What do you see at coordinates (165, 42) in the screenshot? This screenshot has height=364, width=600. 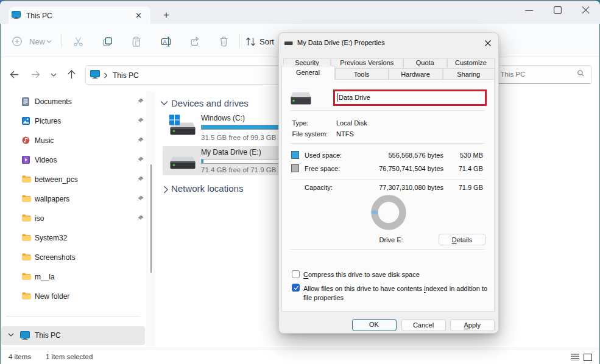 I see `svg-text: A` at bounding box center [165, 42].